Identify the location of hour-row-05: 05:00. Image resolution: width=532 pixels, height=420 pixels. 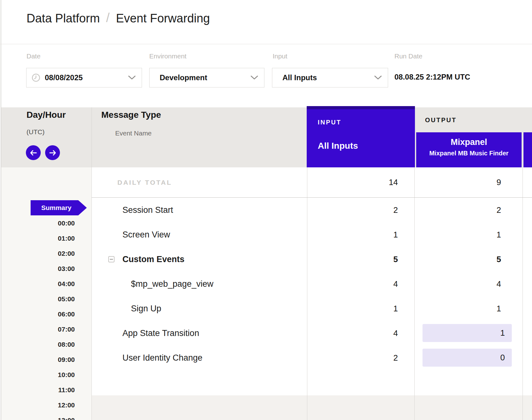
(38, 299).